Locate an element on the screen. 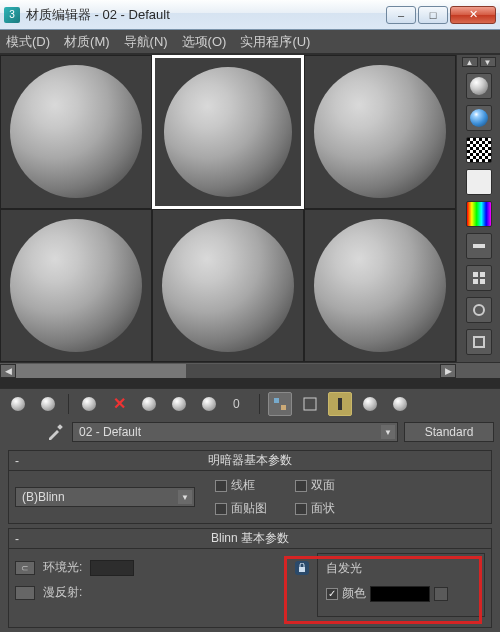 The height and width of the screenshot is (632, 500). sample-hscroll: ◀ ▶ is located at coordinates (250, 370).